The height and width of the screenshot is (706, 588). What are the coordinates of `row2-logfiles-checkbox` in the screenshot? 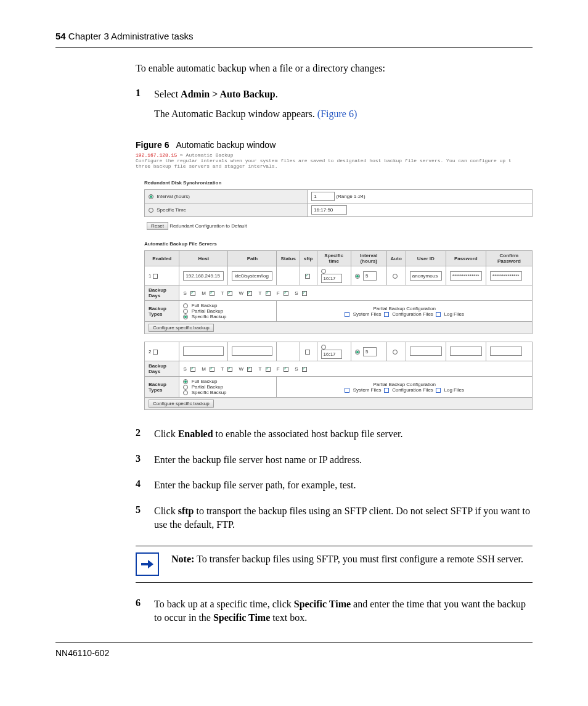 It's located at (438, 390).